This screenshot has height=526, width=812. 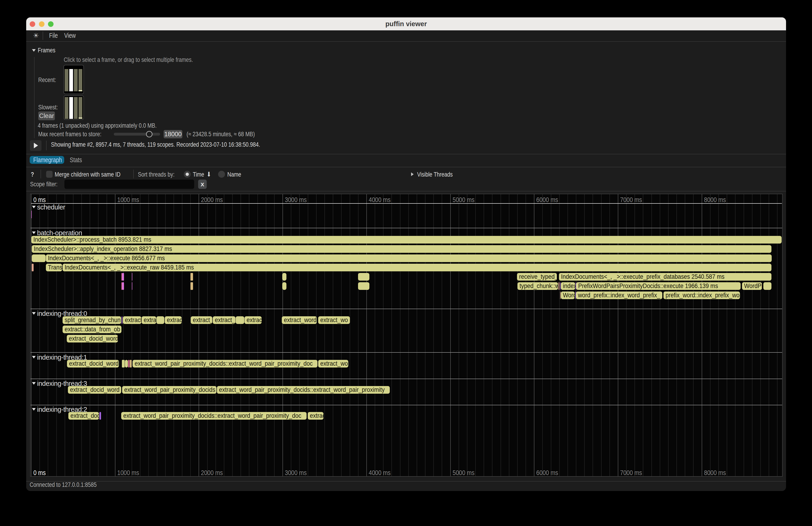 I want to click on clear-button: Clear, so click(x=46, y=116).